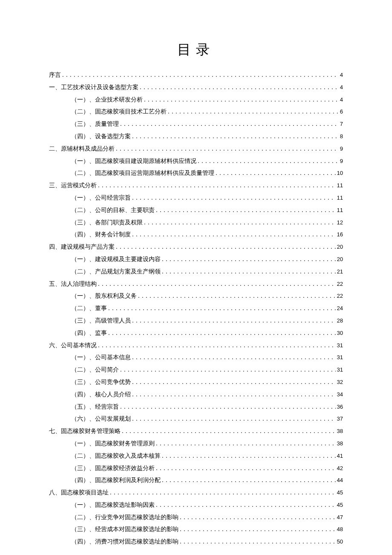 The width and height of the screenshot is (392, 555). I want to click on toc-entry: （二）、董事. . . . . . . . . . . . . . . . . …, so click(196, 308).